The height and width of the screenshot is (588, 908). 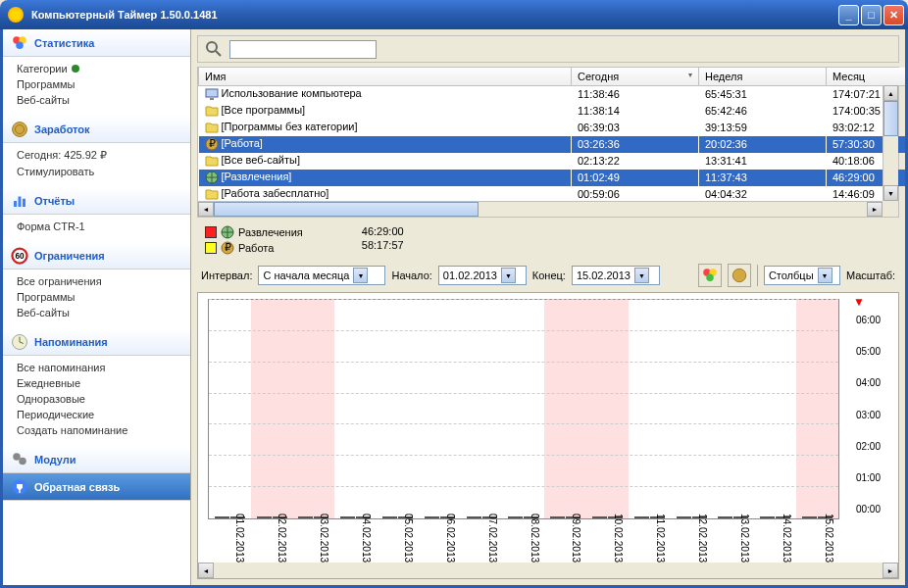 What do you see at coordinates (553, 178) in the screenshot?
I see `table-row: [Развлечения]01:02:4911:37:4346:29:00` at bounding box center [553, 178].